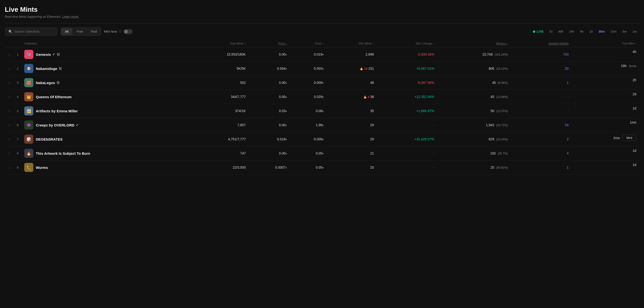 The width and height of the screenshot is (644, 308). I want to click on 30m-mints-cell: 48, so click(352, 83).